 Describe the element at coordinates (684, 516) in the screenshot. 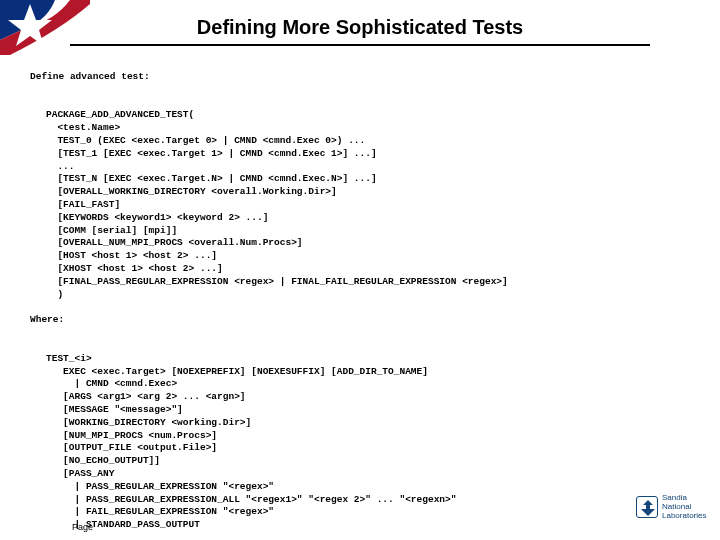

I see `footer-text-3: Laboratories` at that location.